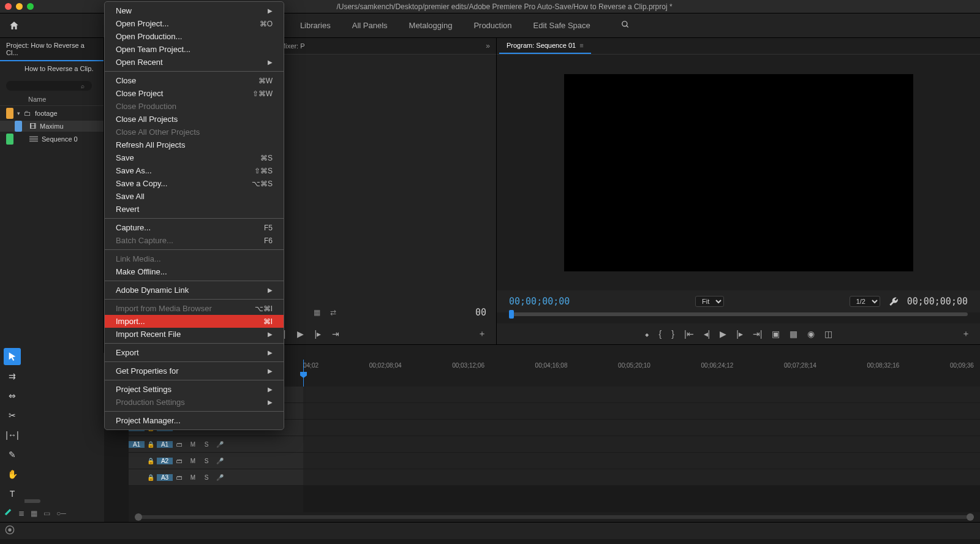 The height and width of the screenshot is (544, 980). Describe the element at coordinates (9, 6) in the screenshot. I see `close-window-button` at that location.